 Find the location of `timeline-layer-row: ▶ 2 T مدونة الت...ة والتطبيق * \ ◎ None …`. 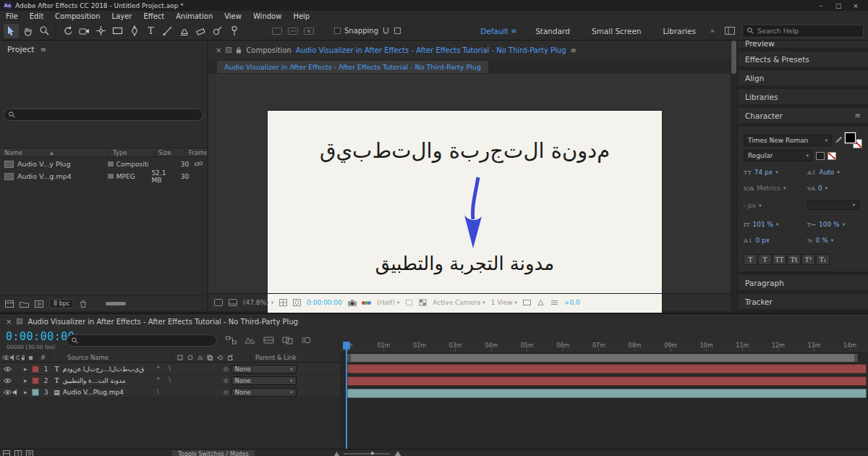

timeline-layer-row: ▶ 2 T مدونة الت...ة والتطبيق * \ ◎ None … is located at coordinates (170, 381).